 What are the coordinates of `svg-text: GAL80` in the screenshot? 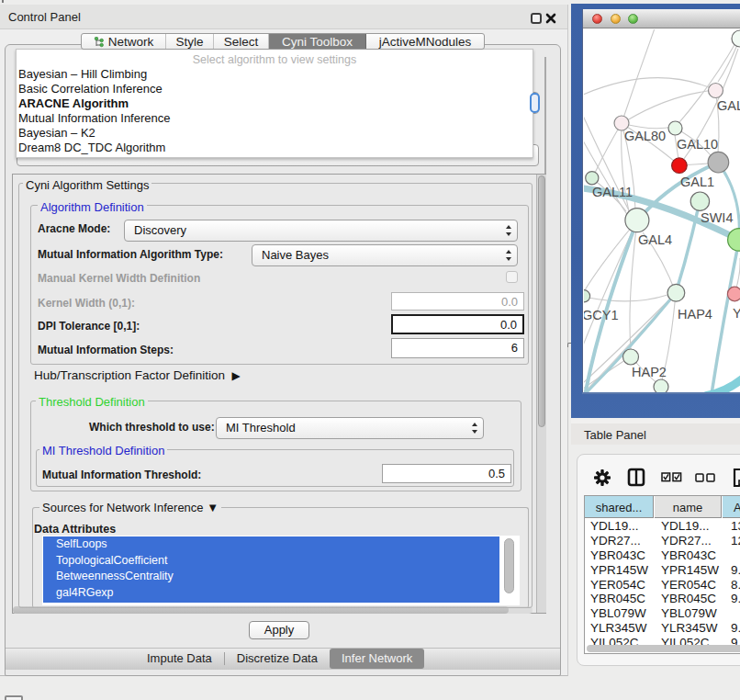 It's located at (645, 136).